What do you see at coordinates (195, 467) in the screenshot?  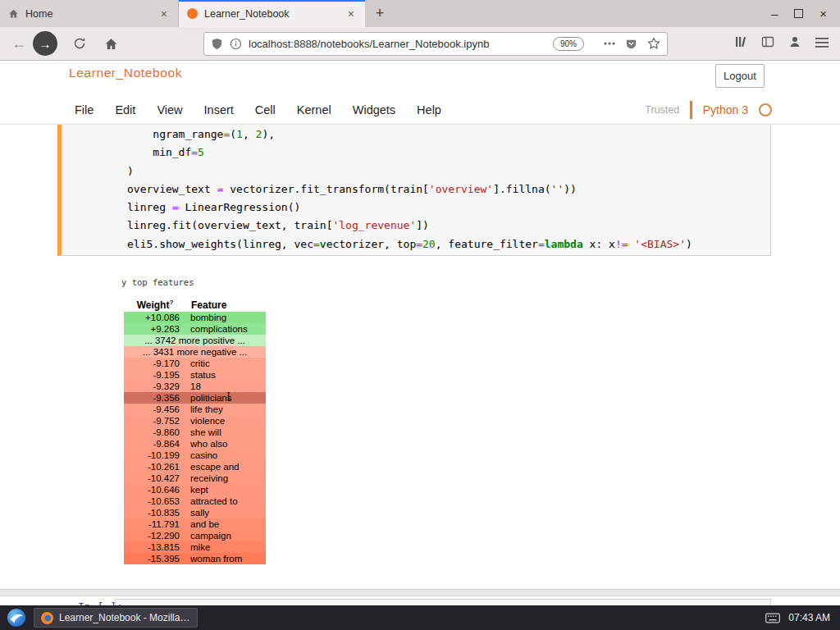 I see `weight-row: -10.261escape and` at bounding box center [195, 467].